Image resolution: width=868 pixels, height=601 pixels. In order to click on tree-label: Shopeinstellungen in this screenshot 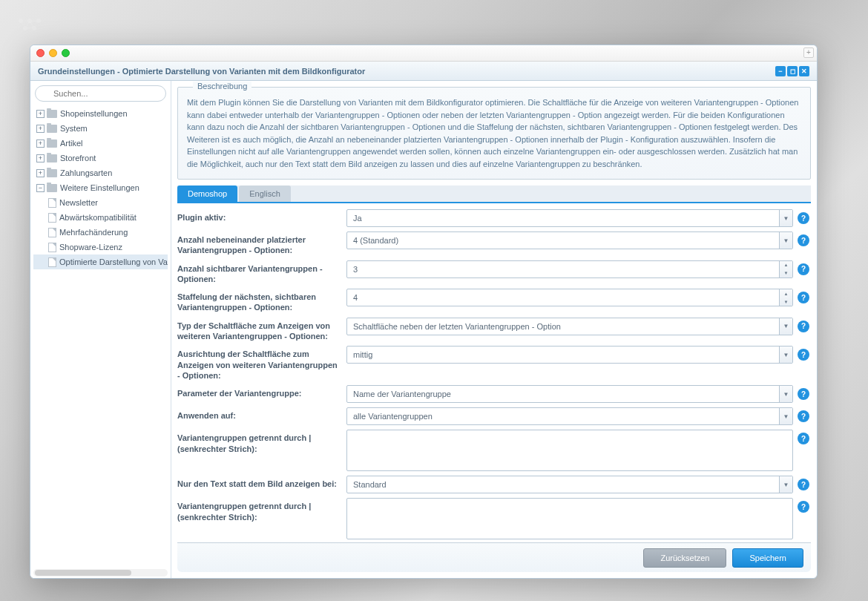, I will do `click(93, 114)`.